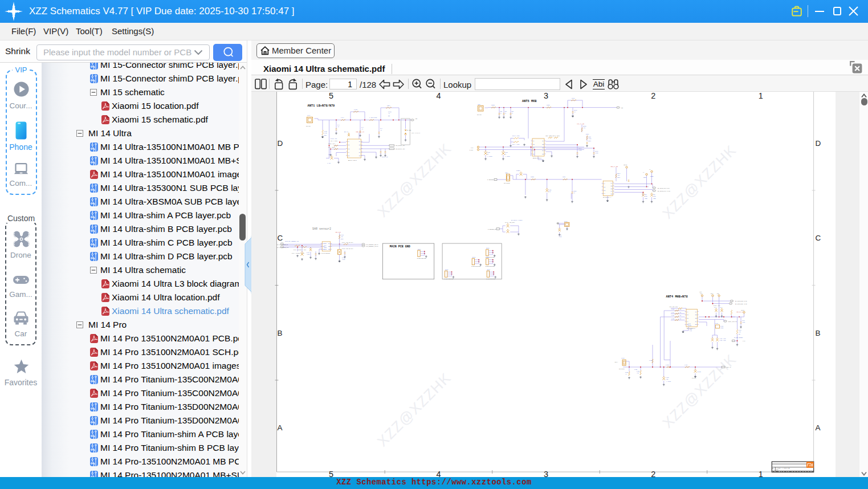  I want to click on svg-text: RFOUT, so click(690, 326).